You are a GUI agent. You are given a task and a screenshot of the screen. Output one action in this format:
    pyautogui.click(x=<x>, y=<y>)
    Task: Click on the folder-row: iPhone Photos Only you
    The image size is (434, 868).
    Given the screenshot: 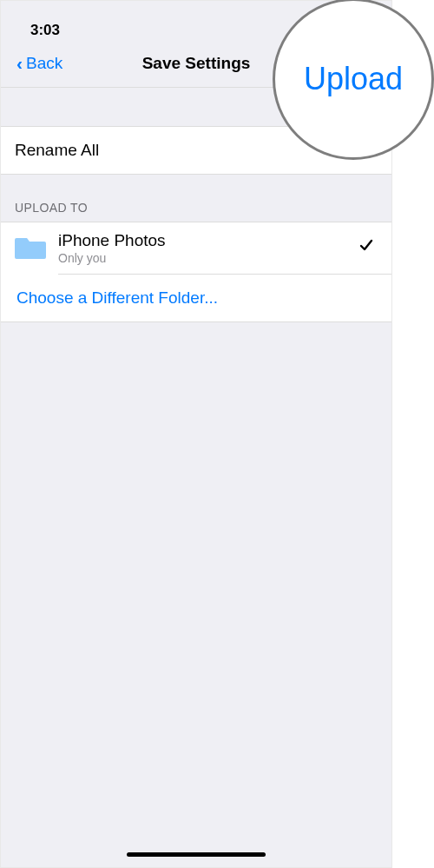 What is the action you would take?
    pyautogui.click(x=196, y=248)
    